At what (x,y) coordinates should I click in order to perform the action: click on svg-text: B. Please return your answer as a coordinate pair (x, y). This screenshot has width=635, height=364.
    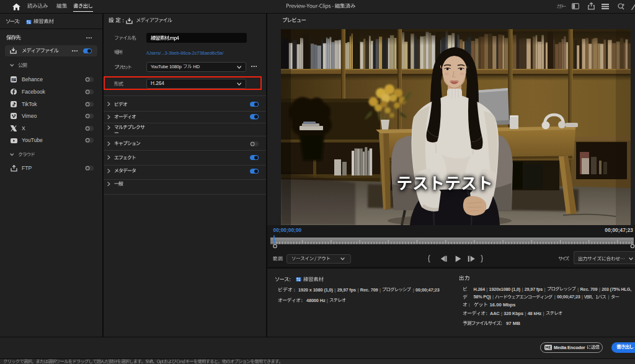
    Looking at the image, I should click on (12, 79).